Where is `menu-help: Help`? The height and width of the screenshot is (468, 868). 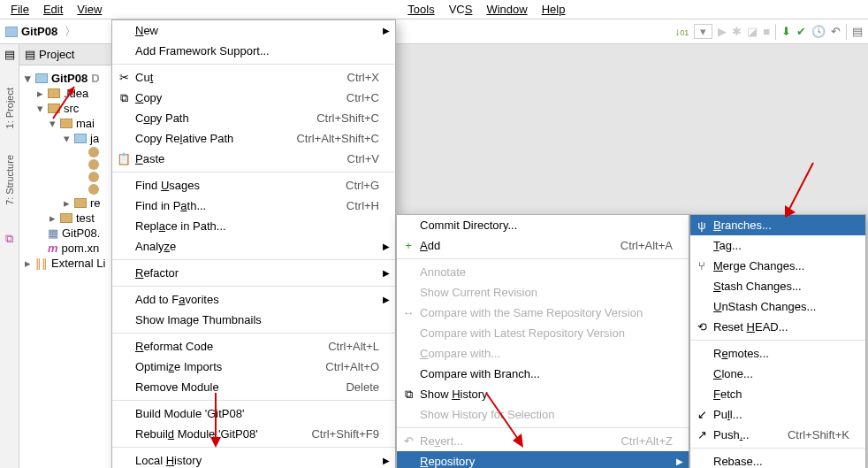
menu-help: Help is located at coordinates (553, 9).